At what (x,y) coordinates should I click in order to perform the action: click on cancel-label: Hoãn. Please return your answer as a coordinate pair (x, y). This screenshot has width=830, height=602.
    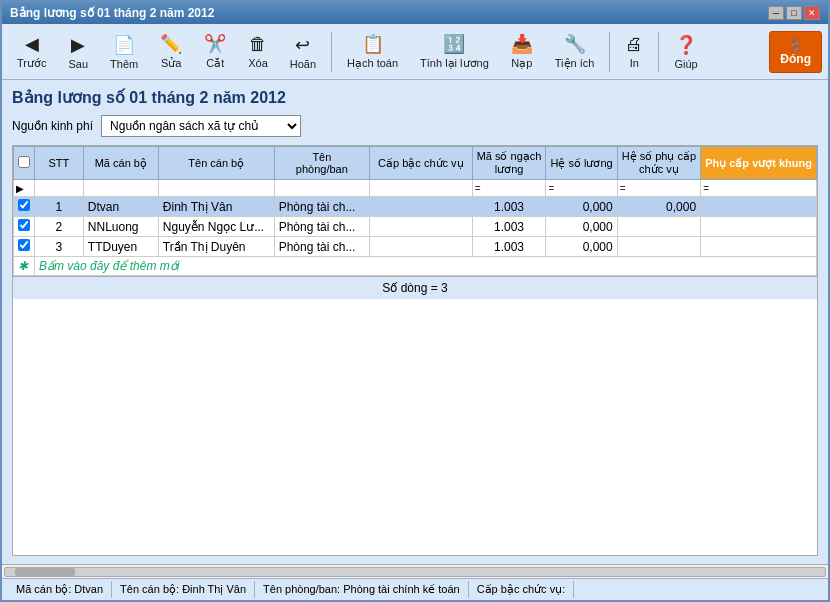
    Looking at the image, I should click on (303, 64).